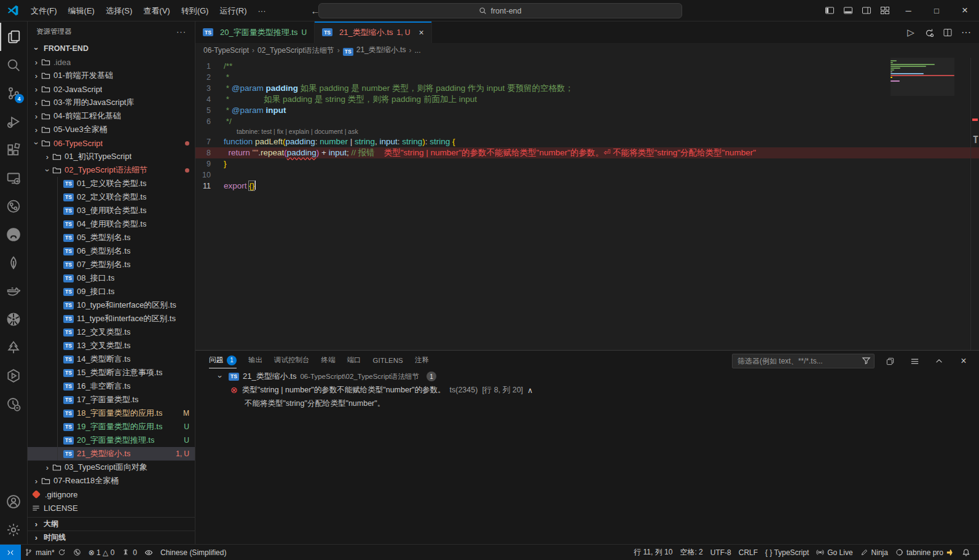  Describe the element at coordinates (937, 10) in the screenshot. I see `maximize-button: □` at that location.